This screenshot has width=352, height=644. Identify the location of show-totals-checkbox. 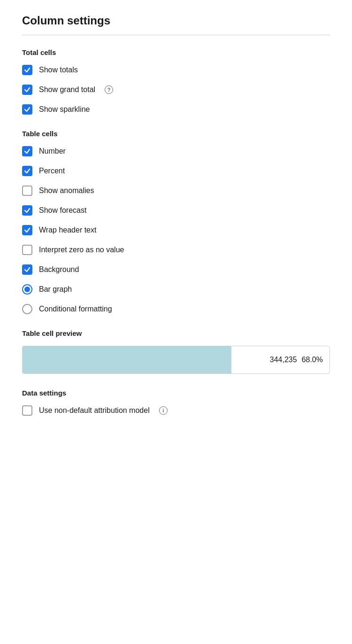
(27, 70).